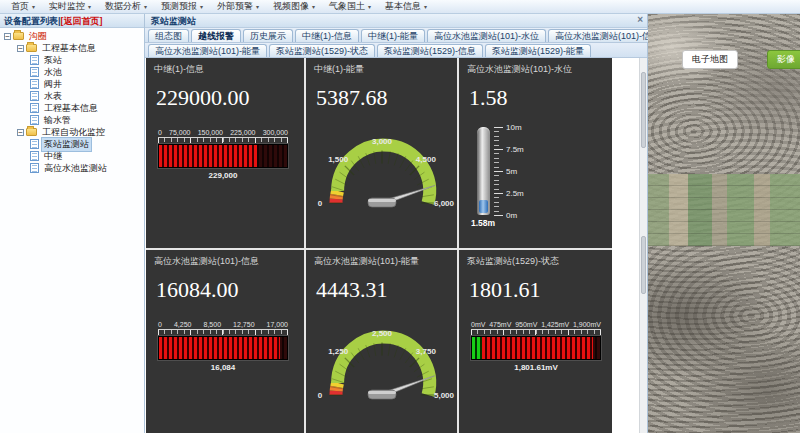 The height and width of the screenshot is (433, 800). What do you see at coordinates (72, 108) in the screenshot?
I see `tree-item-project-basic-info-item: 工程基本信息` at bounding box center [72, 108].